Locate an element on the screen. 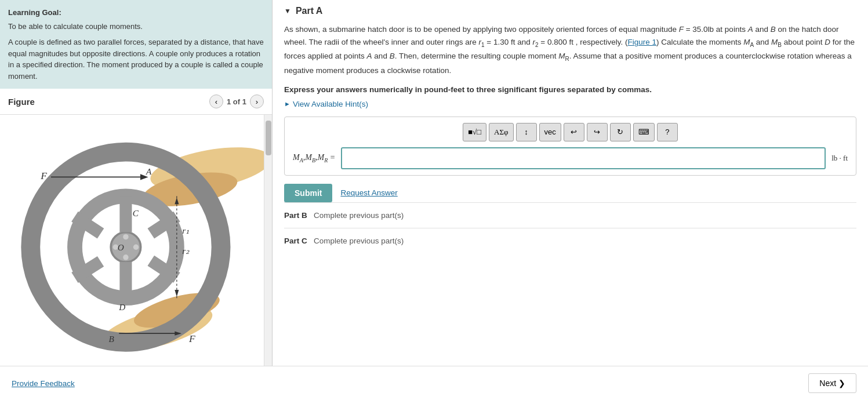 The image size is (868, 400). provide-feedback-link: Provide Feedback is located at coordinates (43, 384).